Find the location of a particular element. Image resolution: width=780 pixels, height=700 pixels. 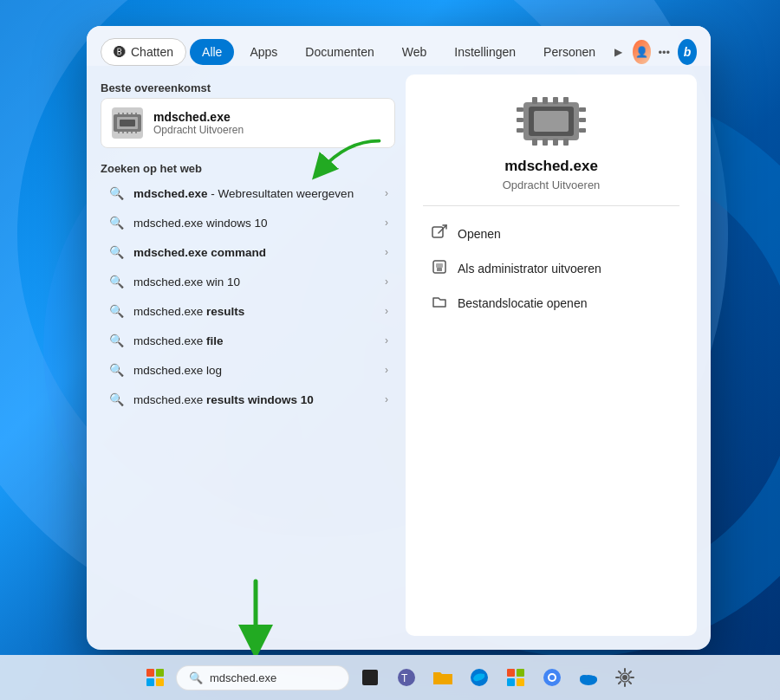

best-match-subtitle: Opdracht Uitvoeren is located at coordinates (269, 130).